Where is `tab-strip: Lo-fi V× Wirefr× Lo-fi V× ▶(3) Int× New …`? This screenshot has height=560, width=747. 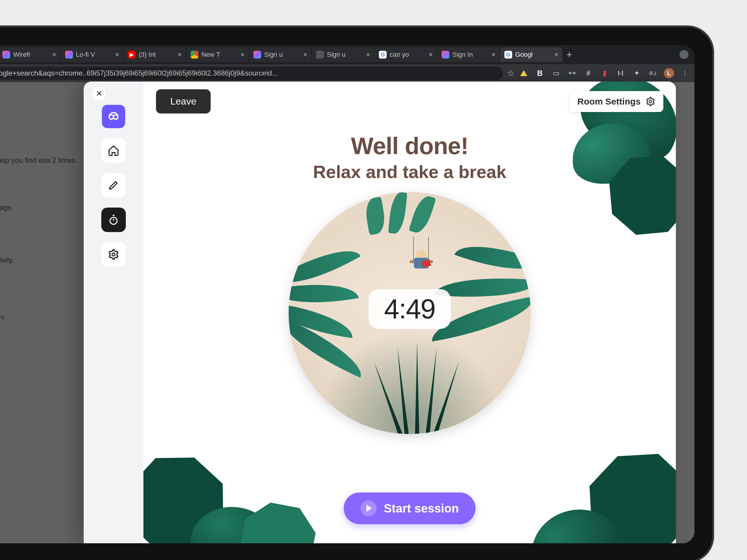 tab-strip: Lo-fi V× Wirefr× Lo-fi V× ▶(3) Int× New … is located at coordinates (347, 55).